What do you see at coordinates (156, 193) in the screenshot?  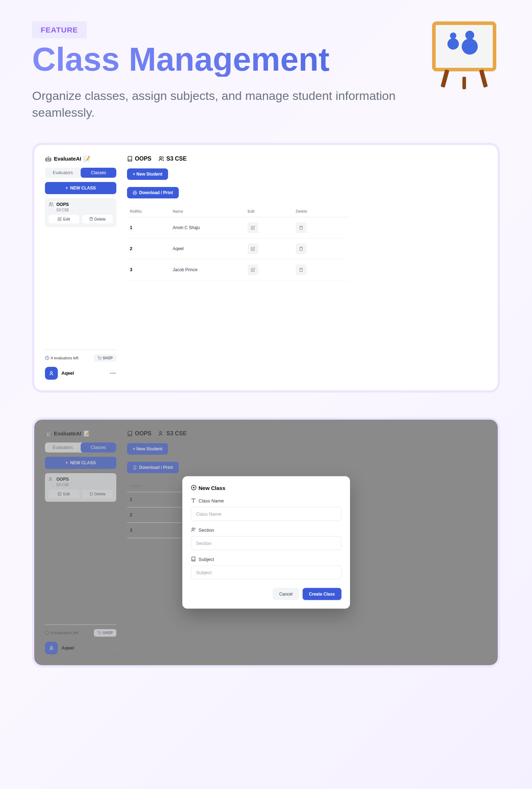 I see `download-label: Download / Print` at bounding box center [156, 193].